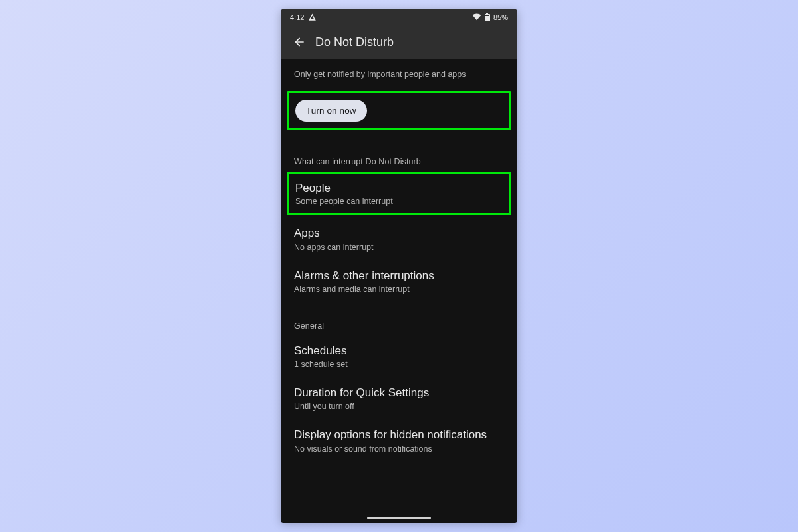 The image size is (798, 532). I want to click on gesture-nav-pill, so click(399, 518).